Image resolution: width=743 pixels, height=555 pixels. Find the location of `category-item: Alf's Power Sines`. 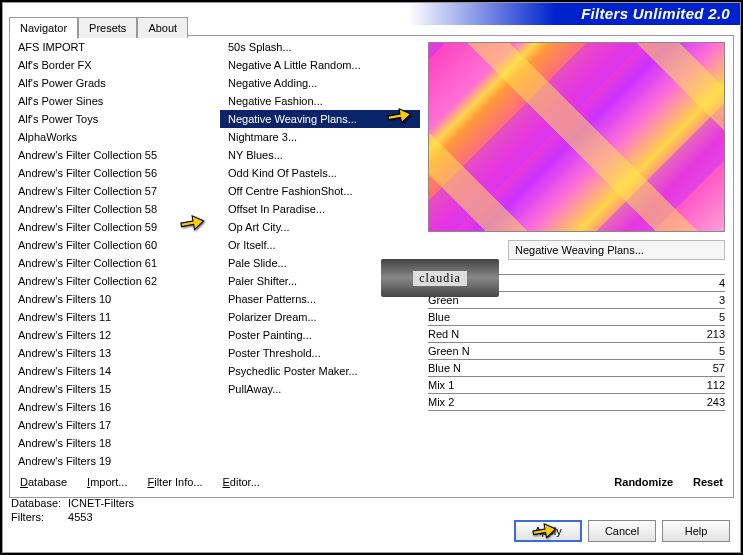

category-item: Alf's Power Sines is located at coordinates (115, 101).